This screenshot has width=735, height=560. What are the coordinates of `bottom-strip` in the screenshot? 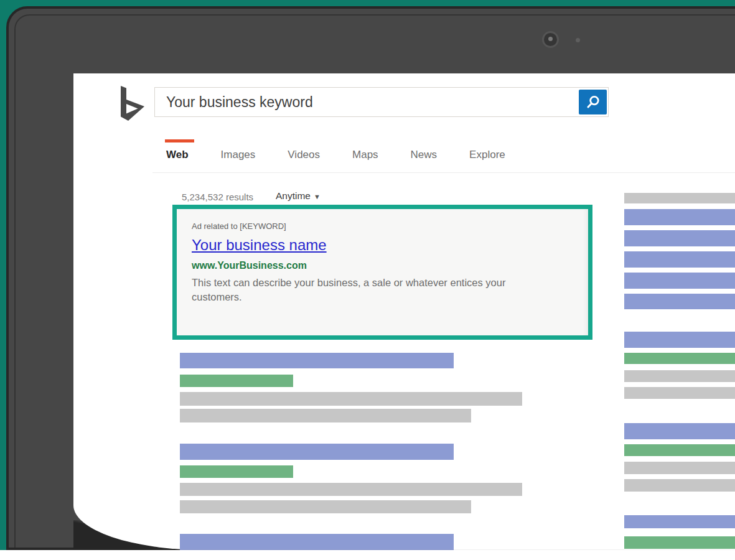 It's located at (367, 555).